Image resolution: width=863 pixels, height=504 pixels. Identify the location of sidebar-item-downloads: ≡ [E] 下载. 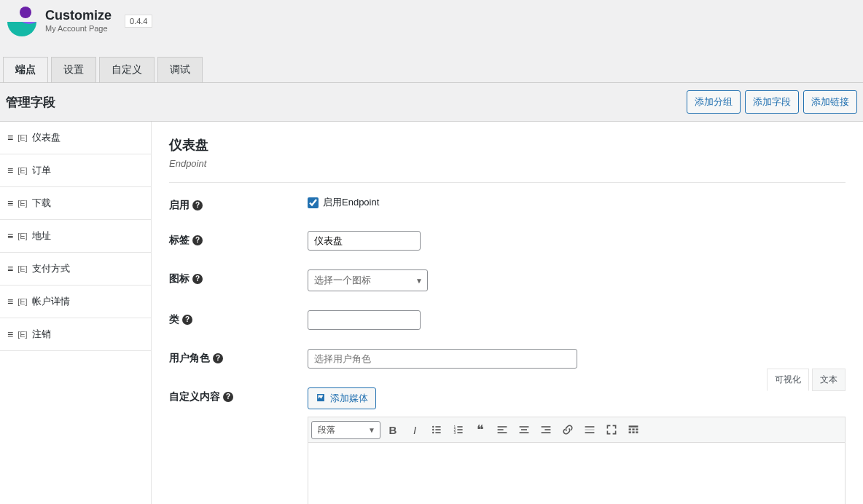
(76, 204).